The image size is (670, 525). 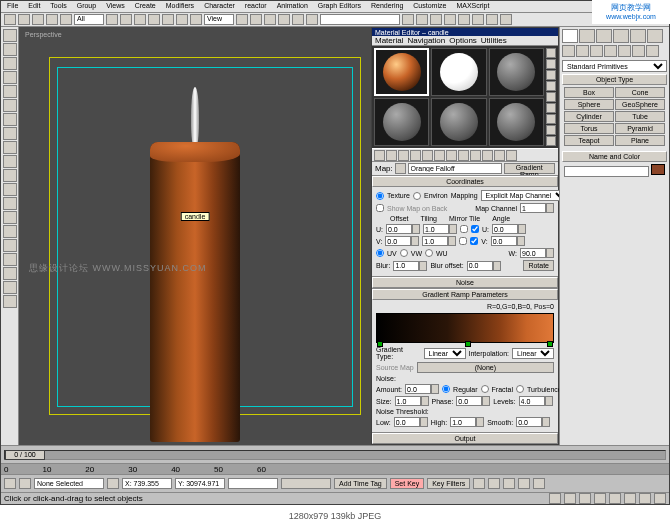 What do you see at coordinates (168, 20) in the screenshot?
I see `move-icon` at bounding box center [168, 20].